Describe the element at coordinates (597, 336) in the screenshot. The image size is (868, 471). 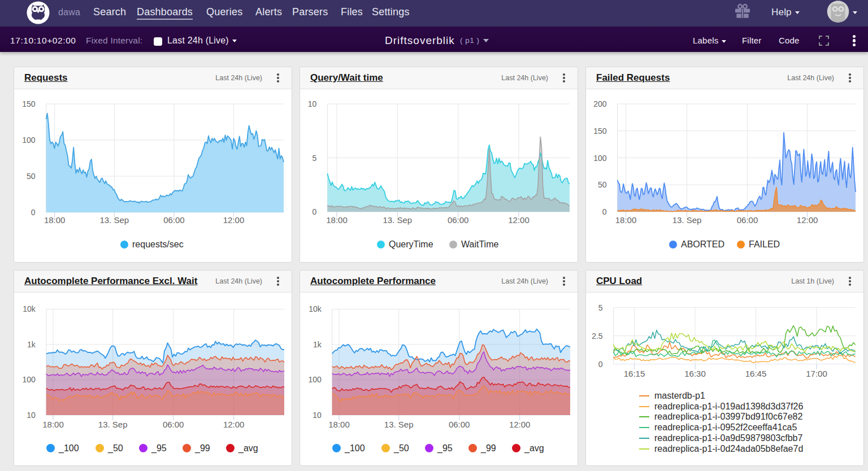
I see `svg-text: 2.5` at that location.